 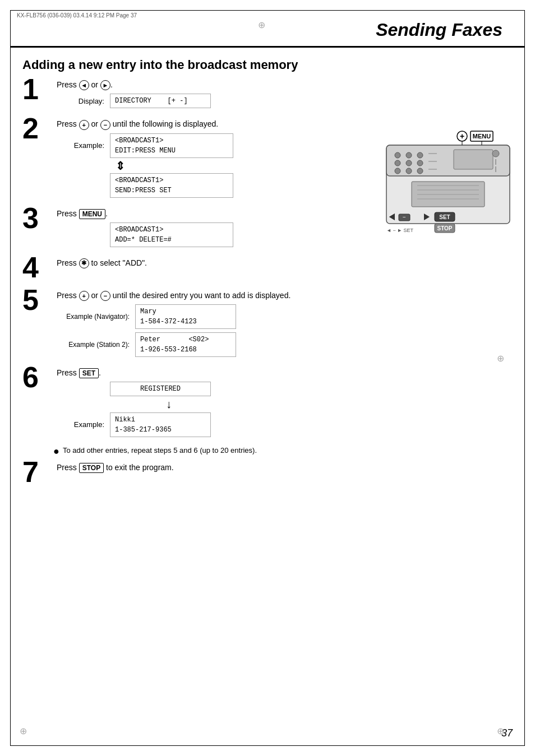 What do you see at coordinates (172, 185) in the screenshot?
I see `step-2-display-box-b: <BROADCAST1>SEND:PRESS SET` at bounding box center [172, 185].